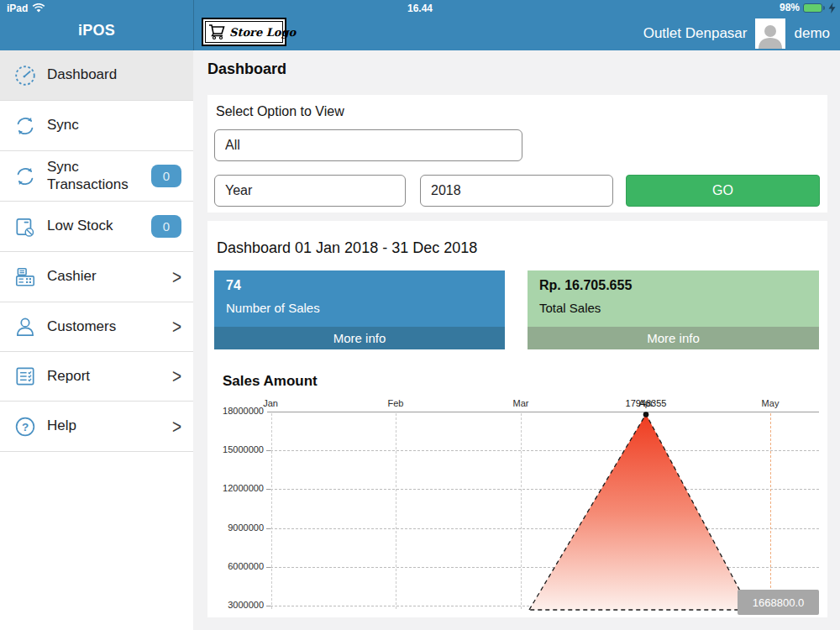 This screenshot has height=630, width=840. What do you see at coordinates (193, 25) in the screenshot?
I see `header-divider` at bounding box center [193, 25].